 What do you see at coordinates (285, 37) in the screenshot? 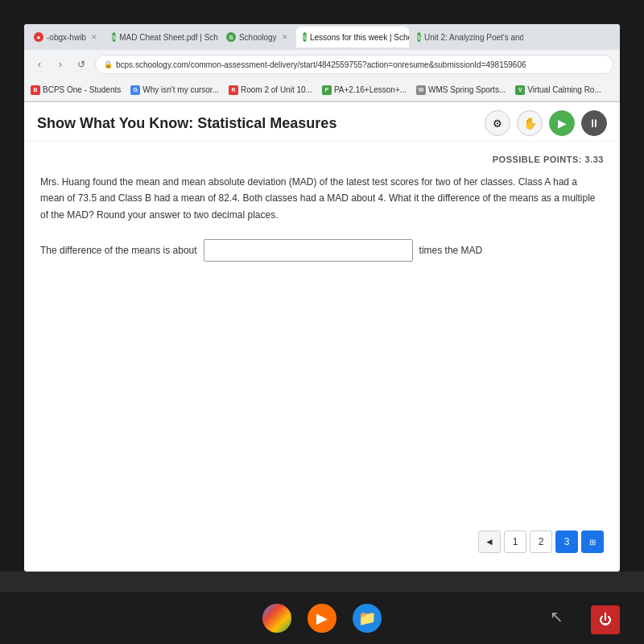
I see `tab-close-3: ✕` at bounding box center [285, 37].